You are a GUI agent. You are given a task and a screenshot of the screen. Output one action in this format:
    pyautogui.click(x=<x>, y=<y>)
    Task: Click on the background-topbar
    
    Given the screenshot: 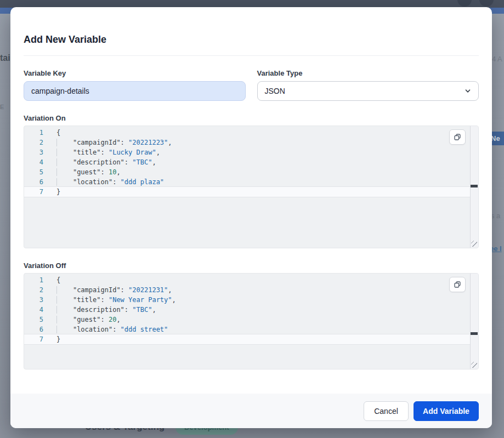 What is the action you would take?
    pyautogui.click(x=252, y=4)
    